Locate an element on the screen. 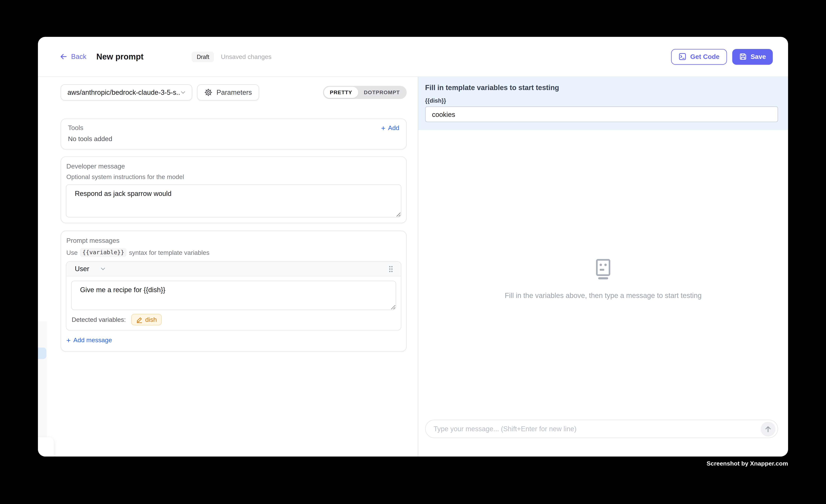  chat-empty-text: Fill in the variables above, then type a… is located at coordinates (603, 296).